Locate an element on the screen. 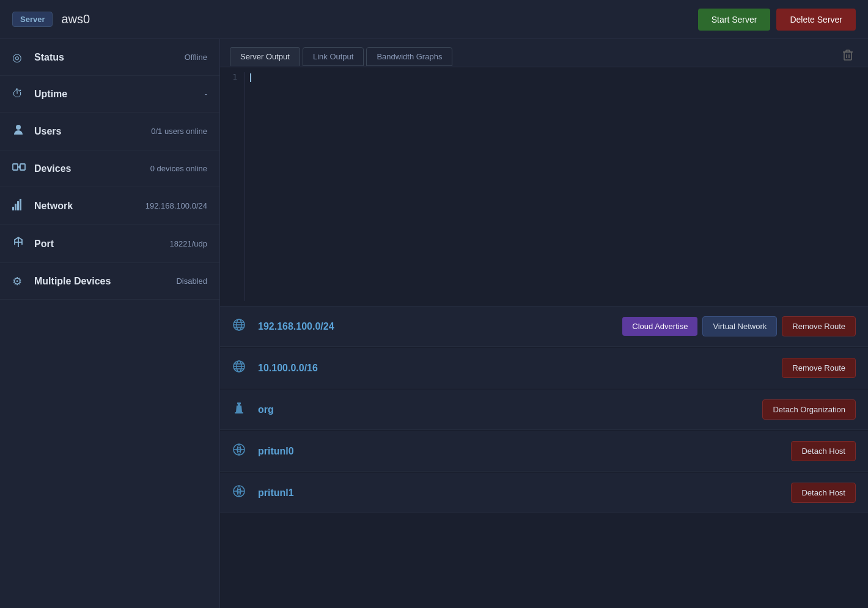 The width and height of the screenshot is (868, 608). uptime-icon: ⏱ is located at coordinates (20, 94).